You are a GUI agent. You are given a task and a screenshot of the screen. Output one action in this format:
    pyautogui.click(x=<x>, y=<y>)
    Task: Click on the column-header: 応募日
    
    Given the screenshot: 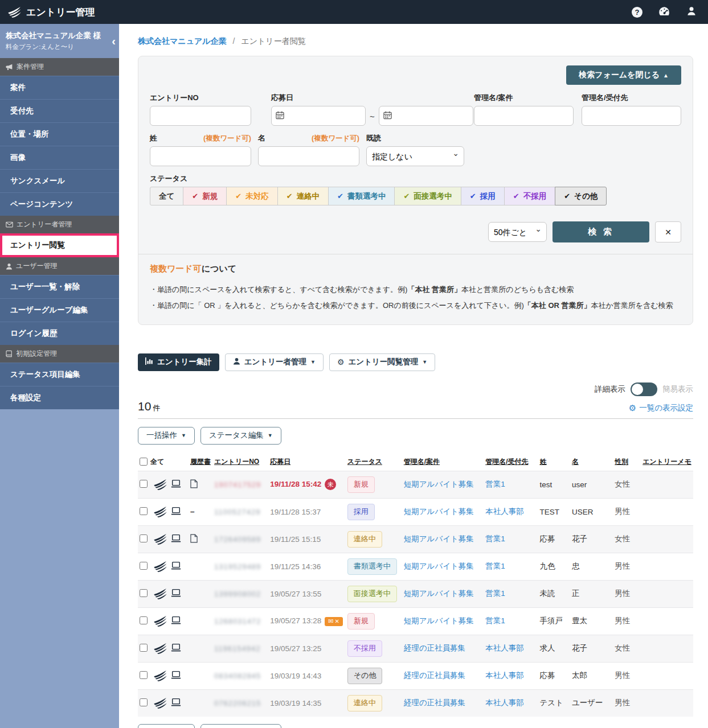 What is the action you would take?
    pyautogui.click(x=280, y=462)
    